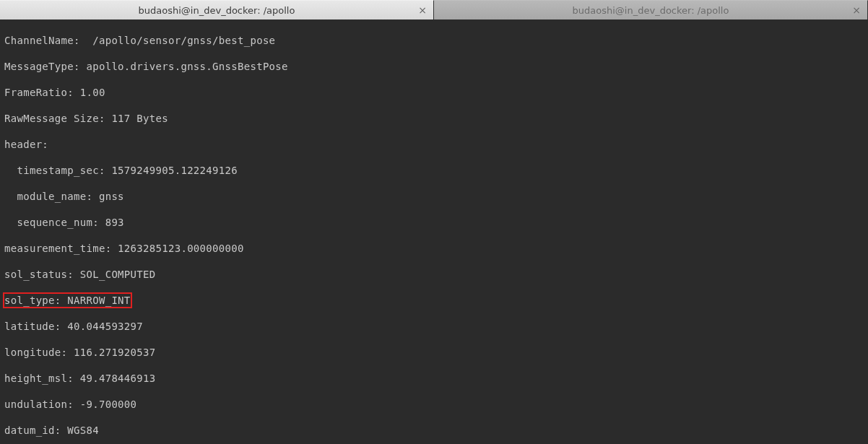 Image resolution: width=868 pixels, height=444 pixels. What do you see at coordinates (434, 170) in the screenshot?
I see `timestamp-sec-line: timestamp_sec: 1579249905.122249126` at bounding box center [434, 170].